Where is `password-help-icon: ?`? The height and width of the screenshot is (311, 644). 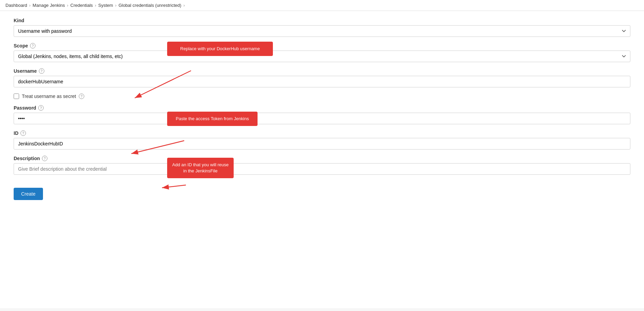 password-help-icon: ? is located at coordinates (41, 108).